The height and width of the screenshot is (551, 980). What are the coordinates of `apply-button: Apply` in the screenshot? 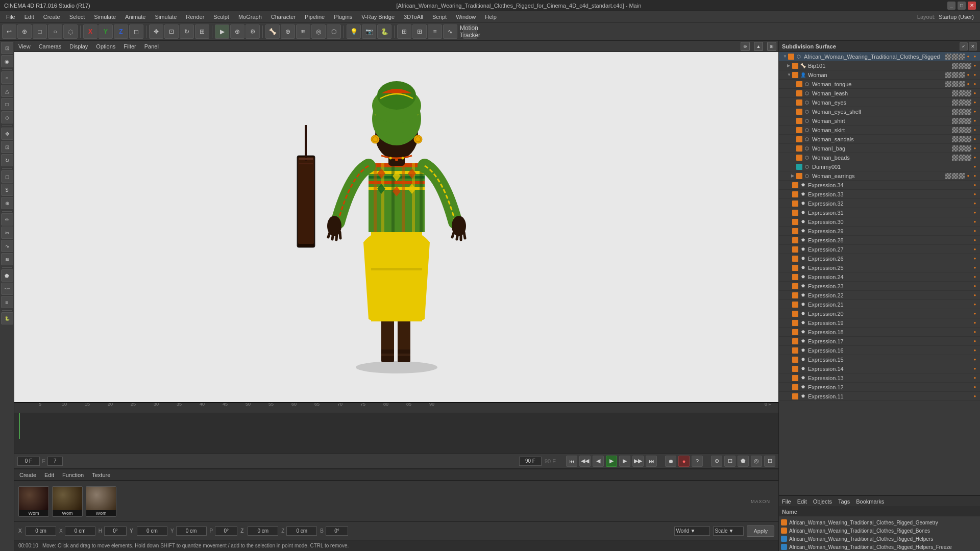 It's located at (761, 531).